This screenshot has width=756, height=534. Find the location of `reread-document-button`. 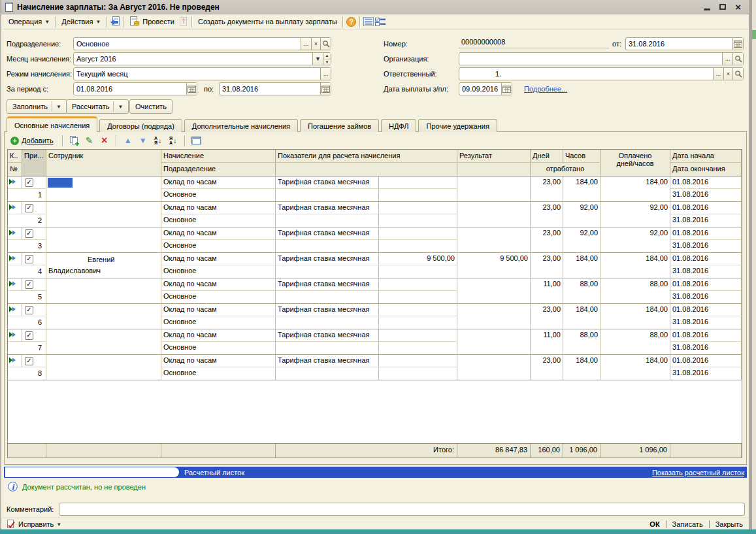

reread-document-button is located at coordinates (115, 22).